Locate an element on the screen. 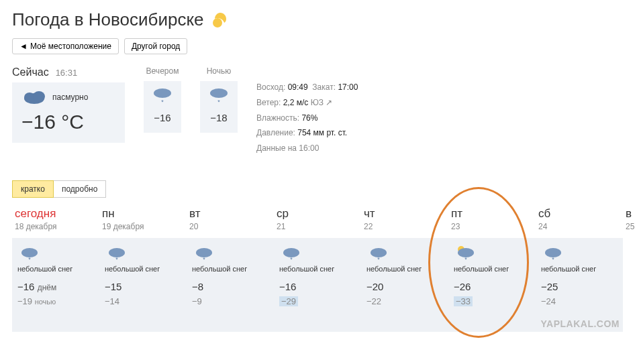 The width and height of the screenshot is (637, 364). tab-detailed: подробно is located at coordinates (80, 189).